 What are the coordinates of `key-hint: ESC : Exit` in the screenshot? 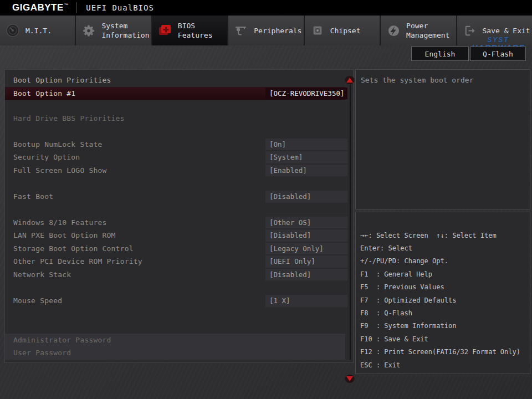 It's located at (445, 365).